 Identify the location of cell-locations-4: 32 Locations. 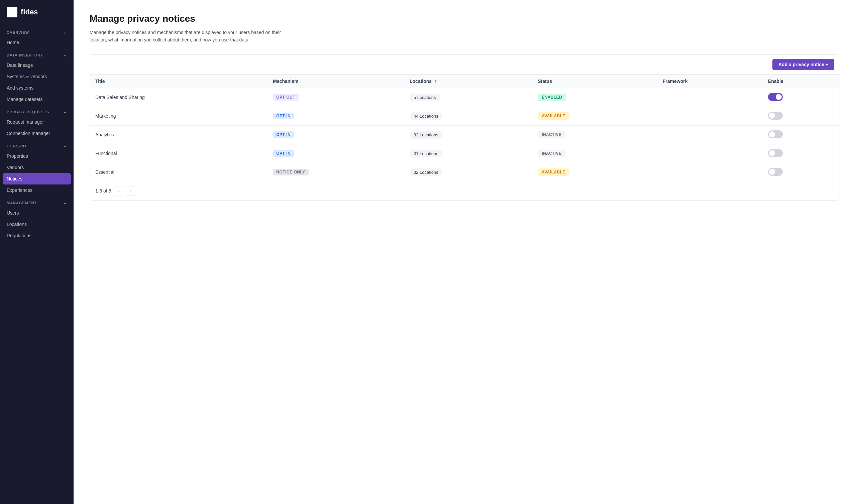
(468, 172).